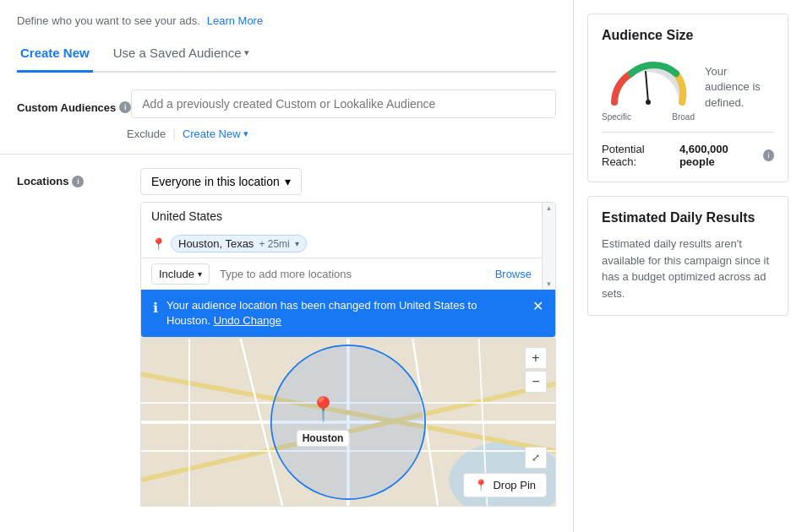 This screenshot has height=532, width=802. Describe the element at coordinates (341, 274) in the screenshot. I see `include-row: Include ▾ Browse` at that location.